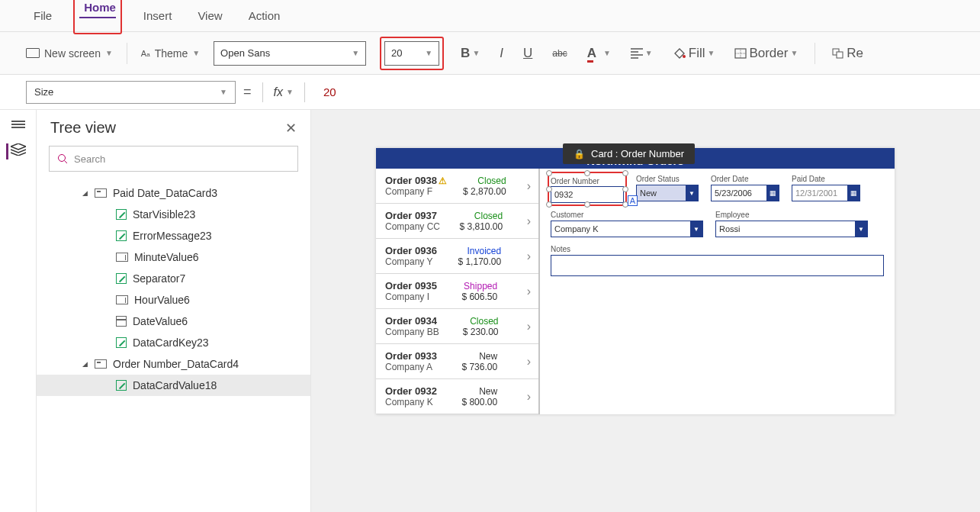 The image size is (980, 512). Describe the element at coordinates (18, 124) in the screenshot. I see `hamburger-icon` at that location.